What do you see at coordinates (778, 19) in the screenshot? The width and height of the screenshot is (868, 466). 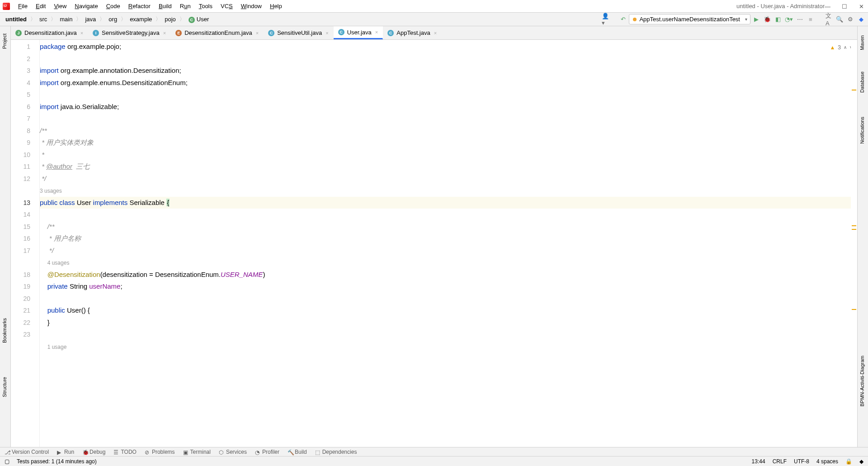 I see `coverage-icon: ◧` at bounding box center [778, 19].